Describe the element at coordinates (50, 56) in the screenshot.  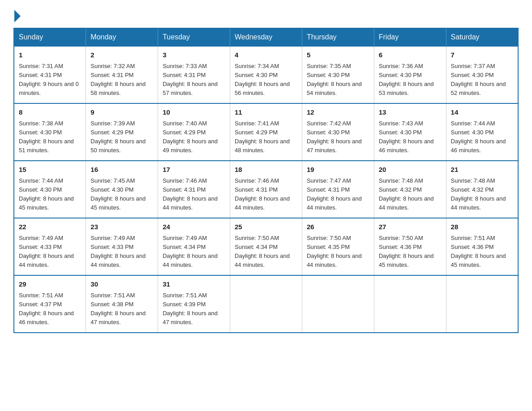
I see `day-number: 1` at that location.